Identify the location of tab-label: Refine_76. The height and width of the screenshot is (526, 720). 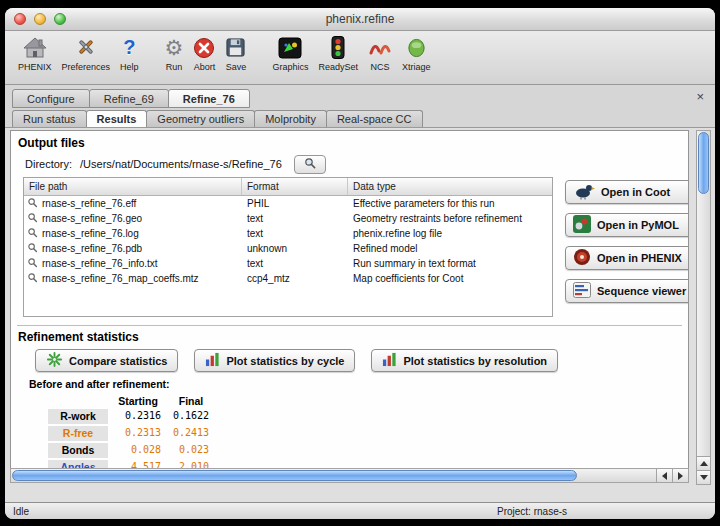
(209, 99).